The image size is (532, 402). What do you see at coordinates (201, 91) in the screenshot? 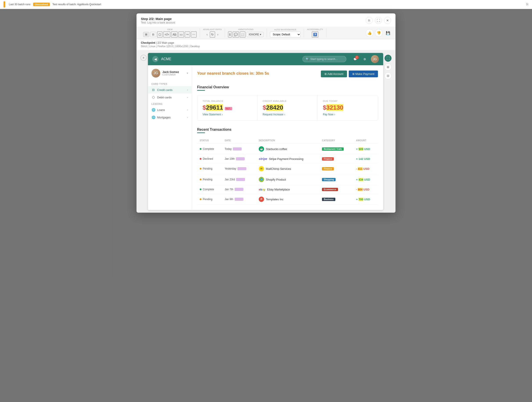
I see `section-underline` at bounding box center [201, 91].